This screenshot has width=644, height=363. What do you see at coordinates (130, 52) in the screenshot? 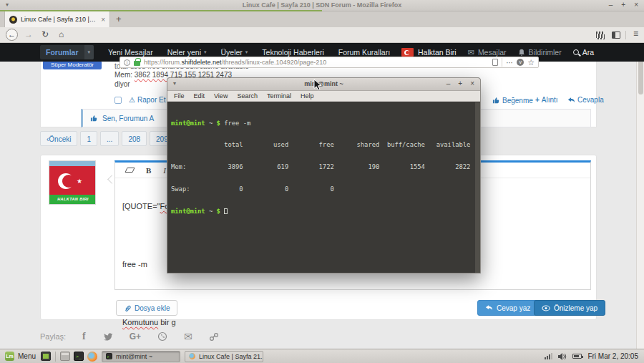
I see `nav-item-new-messages: Yeni Mesajlar` at bounding box center [130, 52].